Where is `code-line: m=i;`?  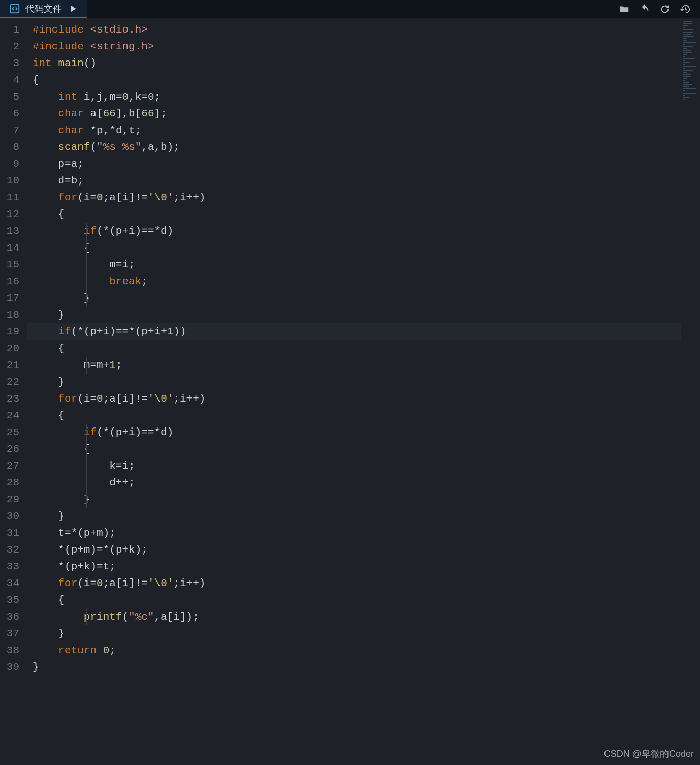 code-line: m=i; is located at coordinates (354, 264).